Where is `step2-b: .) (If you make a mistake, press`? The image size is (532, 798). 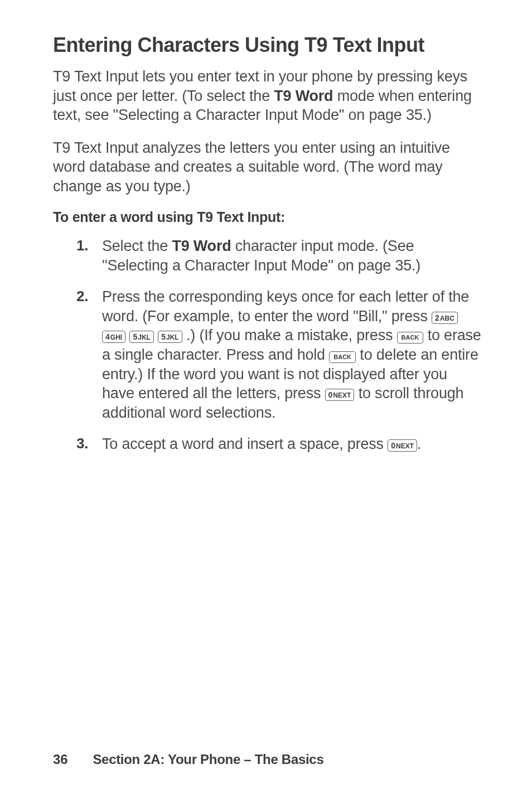
step2-b: .) (If you make a mistake, press is located at coordinates (292, 335).